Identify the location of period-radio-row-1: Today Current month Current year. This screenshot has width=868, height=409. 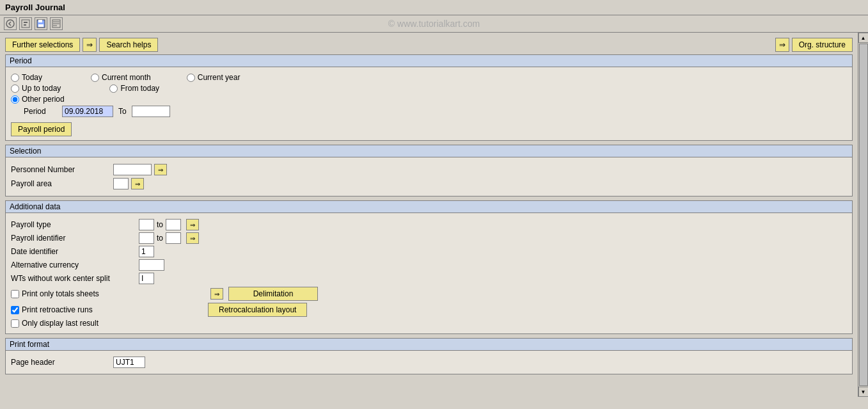
(429, 77).